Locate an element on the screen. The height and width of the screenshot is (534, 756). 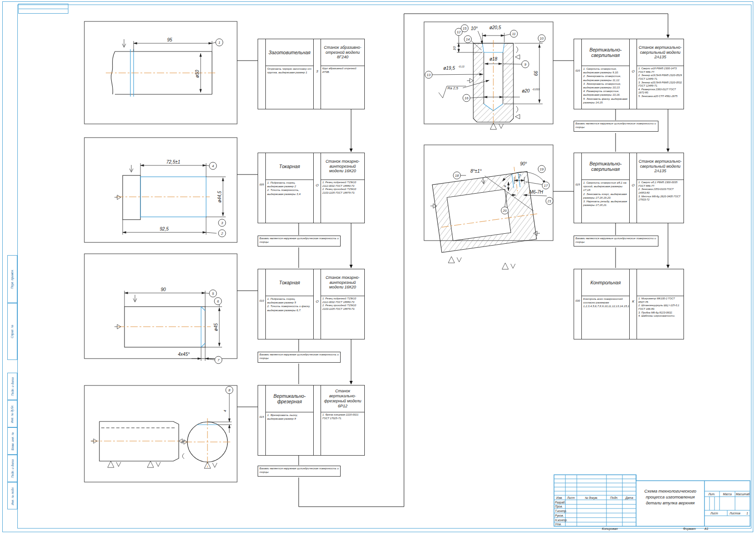
op-block-tokarnaya-005: 005 Токарная 1. Подрезать торец, выдержи… is located at coordinates (311, 188).